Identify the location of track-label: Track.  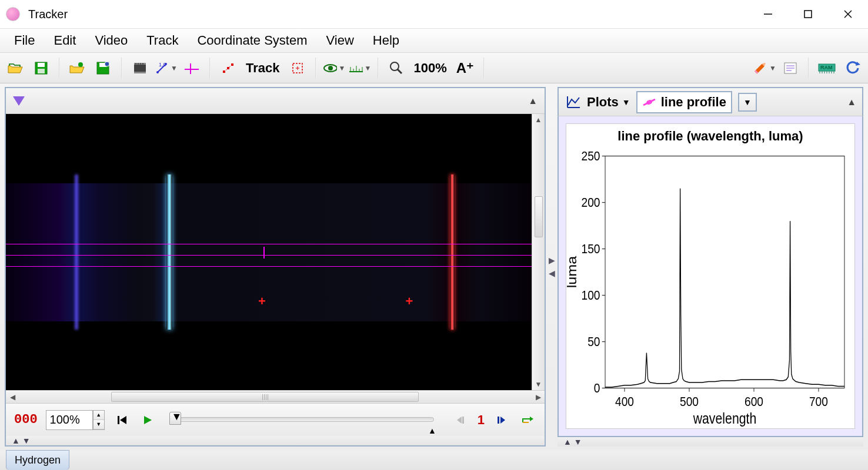
(263, 68).